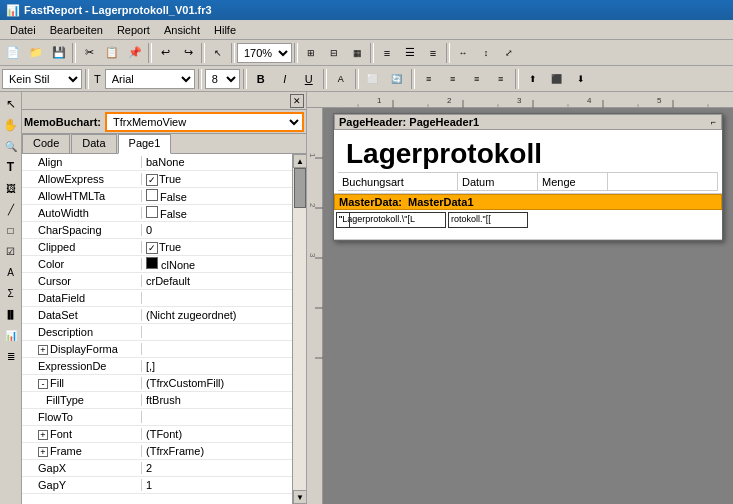 The height and width of the screenshot is (504, 733). Describe the element at coordinates (373, 79) in the screenshot. I see `align-l-btn: ⬜` at that location.